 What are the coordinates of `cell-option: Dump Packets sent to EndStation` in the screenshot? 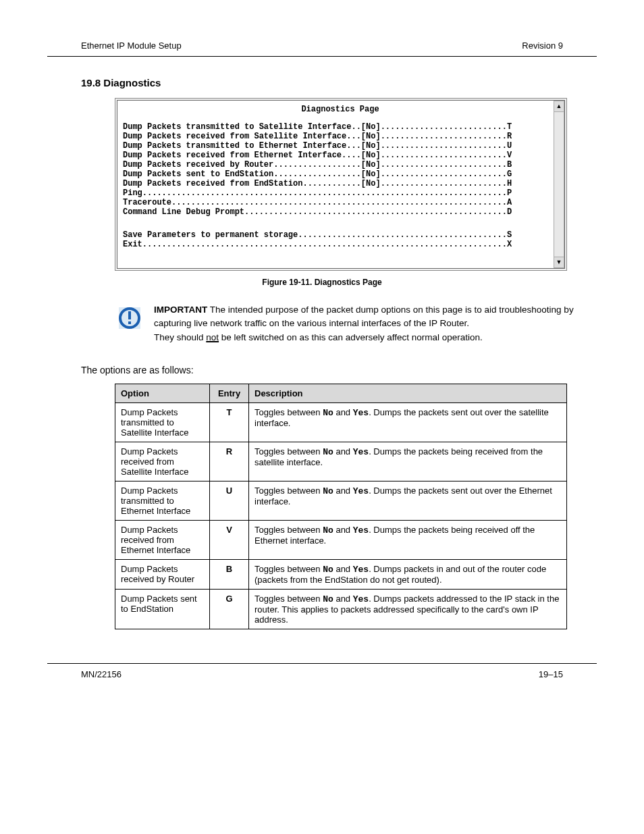 It's located at (163, 609).